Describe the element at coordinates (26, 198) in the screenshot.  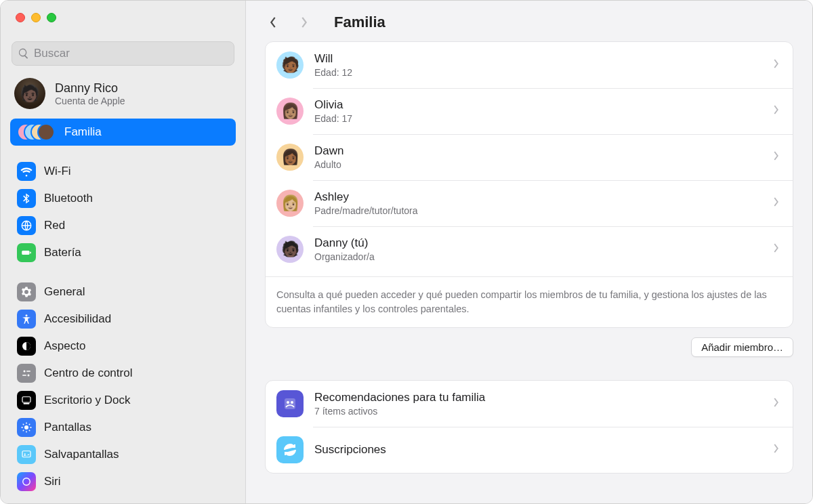
I see `bluetooth-icon` at that location.